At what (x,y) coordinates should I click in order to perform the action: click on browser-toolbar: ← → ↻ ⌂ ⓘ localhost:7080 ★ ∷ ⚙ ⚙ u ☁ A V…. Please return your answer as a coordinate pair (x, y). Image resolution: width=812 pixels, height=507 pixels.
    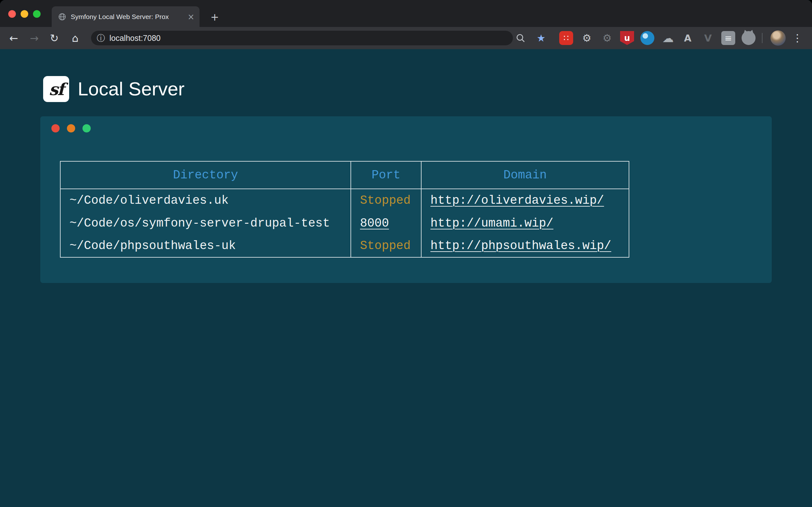
    Looking at the image, I should click on (406, 38).